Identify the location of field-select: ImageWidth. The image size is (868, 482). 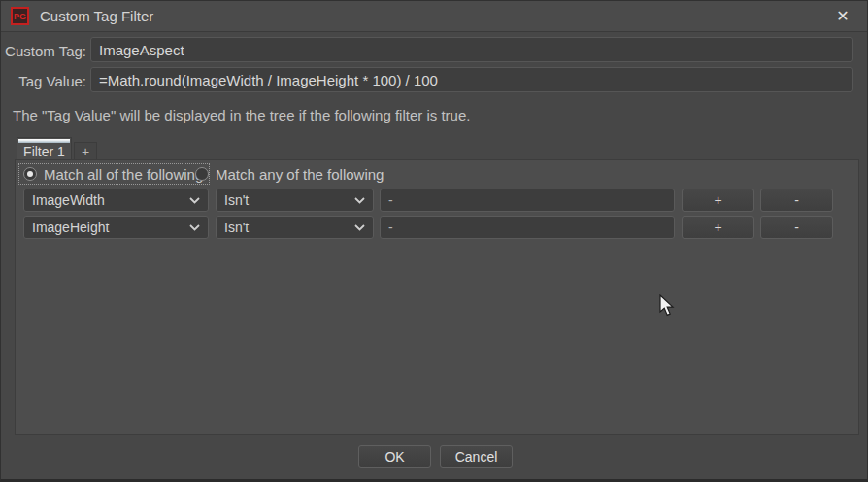
(117, 200).